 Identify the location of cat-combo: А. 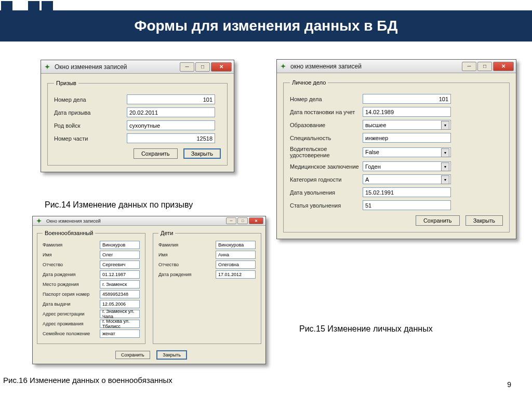
(407, 180).